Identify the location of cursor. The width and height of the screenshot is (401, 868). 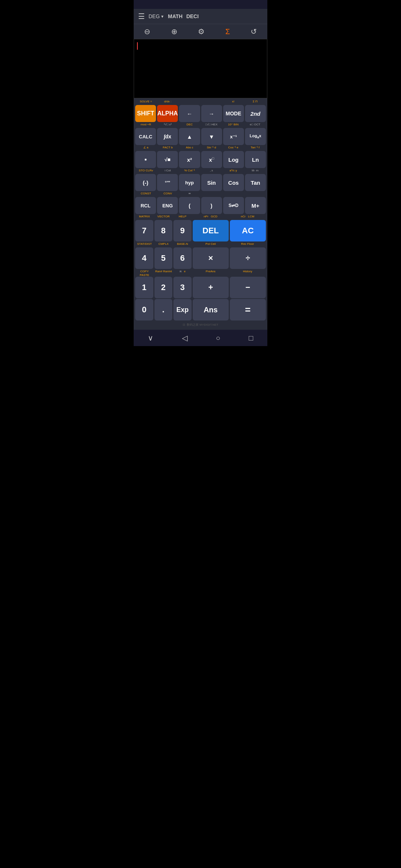
(137, 46).